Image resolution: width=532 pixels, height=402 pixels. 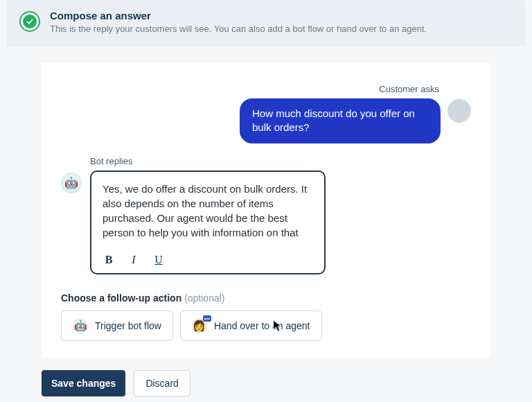 I want to click on underline-button: U, so click(x=159, y=260).